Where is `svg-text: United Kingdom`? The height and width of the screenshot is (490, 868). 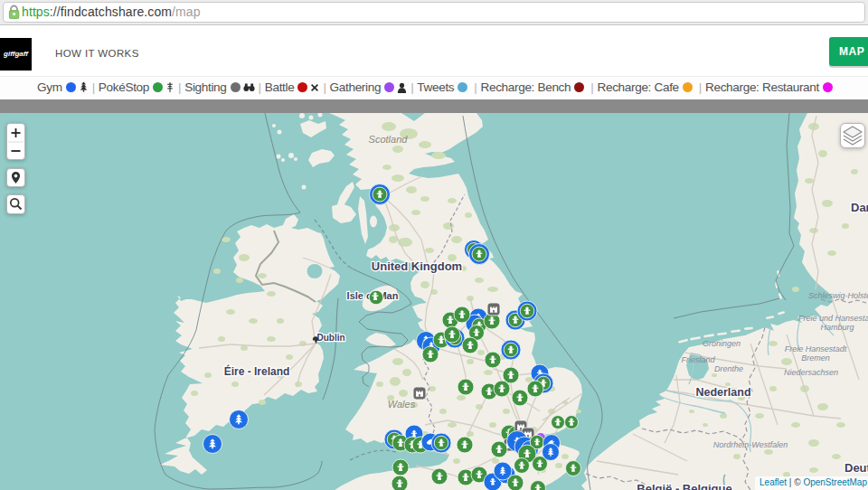 svg-text: United Kingdom is located at coordinates (417, 266).